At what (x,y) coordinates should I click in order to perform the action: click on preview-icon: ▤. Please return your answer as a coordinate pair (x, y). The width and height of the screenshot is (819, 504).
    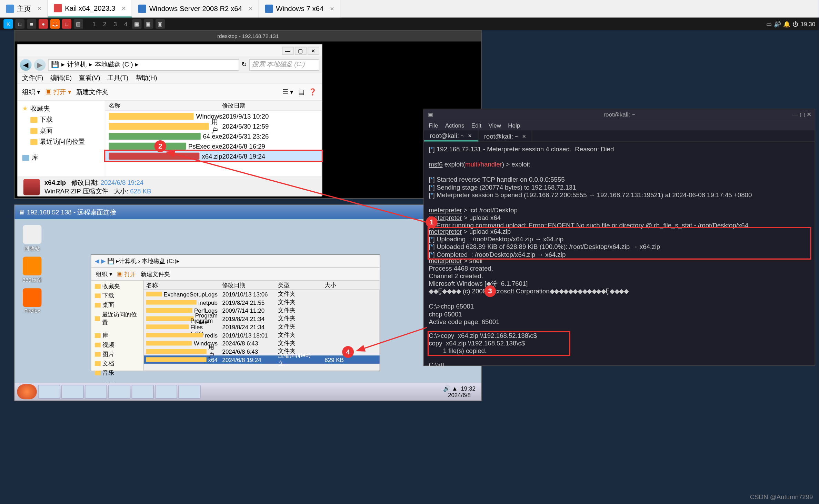
    Looking at the image, I should click on (301, 92).